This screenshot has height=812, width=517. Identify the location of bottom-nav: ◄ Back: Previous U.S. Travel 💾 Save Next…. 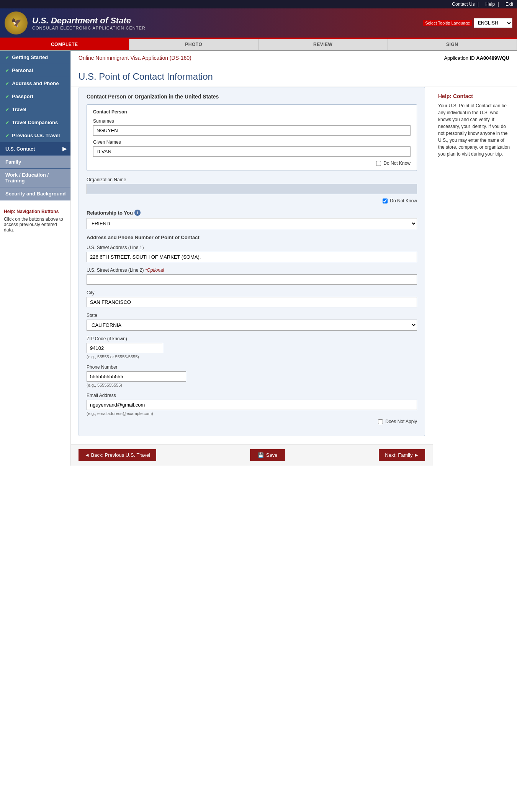
(252, 454).